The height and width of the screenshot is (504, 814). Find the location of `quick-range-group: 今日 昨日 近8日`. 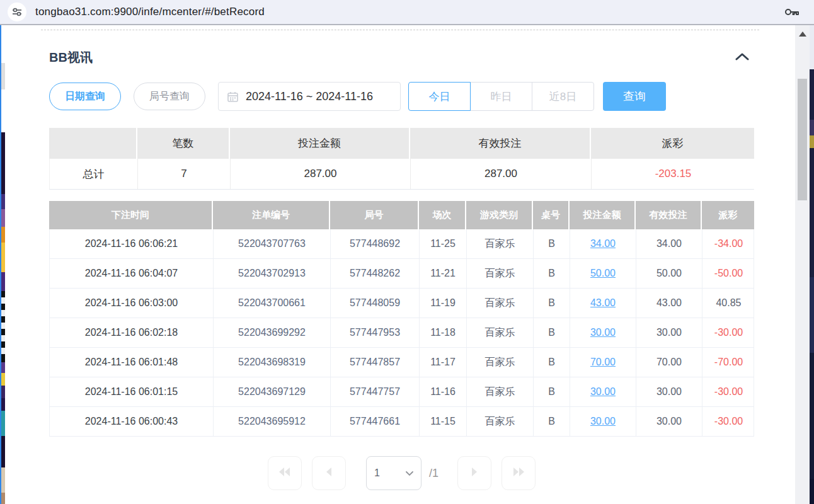

quick-range-group: 今日 昨日 近8日 is located at coordinates (502, 96).